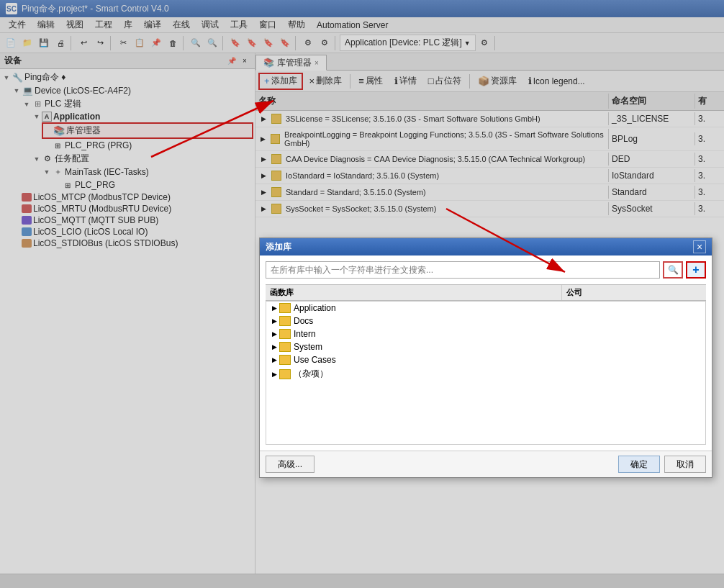 The image size is (724, 588). What do you see at coordinates (486, 373) in the screenshot?
I see `dialog-library-tree: ▶ Application ▶ Docs ▶ Intern ▶ System` at bounding box center [486, 373].